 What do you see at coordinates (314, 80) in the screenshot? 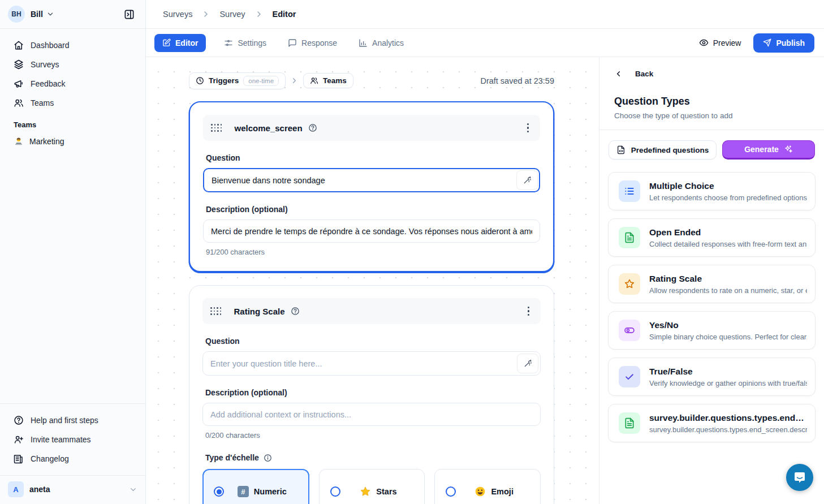
I see `users-icon` at bounding box center [314, 80].